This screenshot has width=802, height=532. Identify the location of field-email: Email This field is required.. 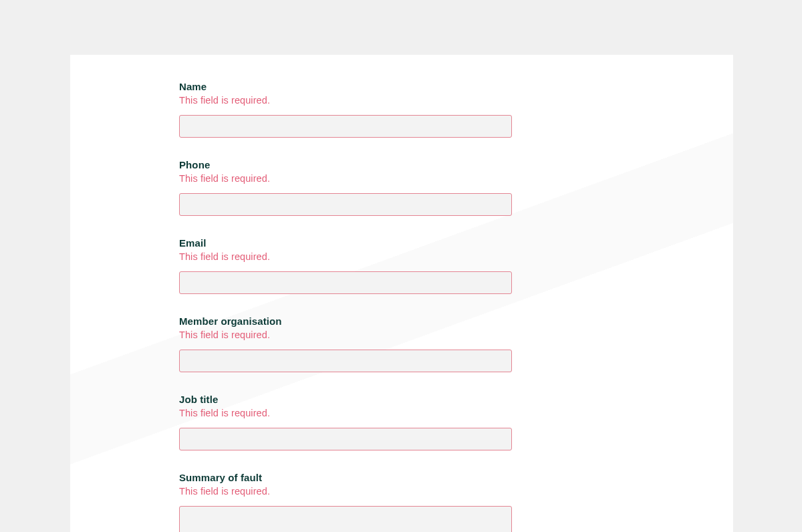
(456, 266).